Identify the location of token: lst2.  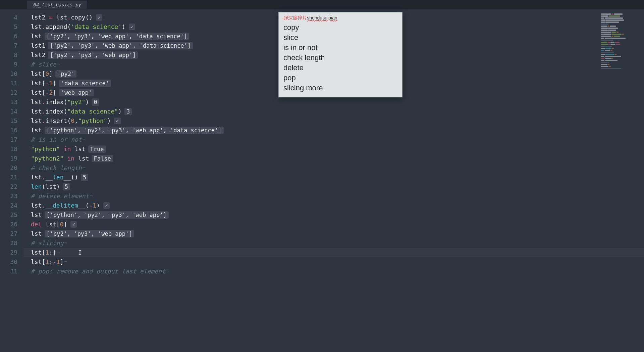
(40, 17).